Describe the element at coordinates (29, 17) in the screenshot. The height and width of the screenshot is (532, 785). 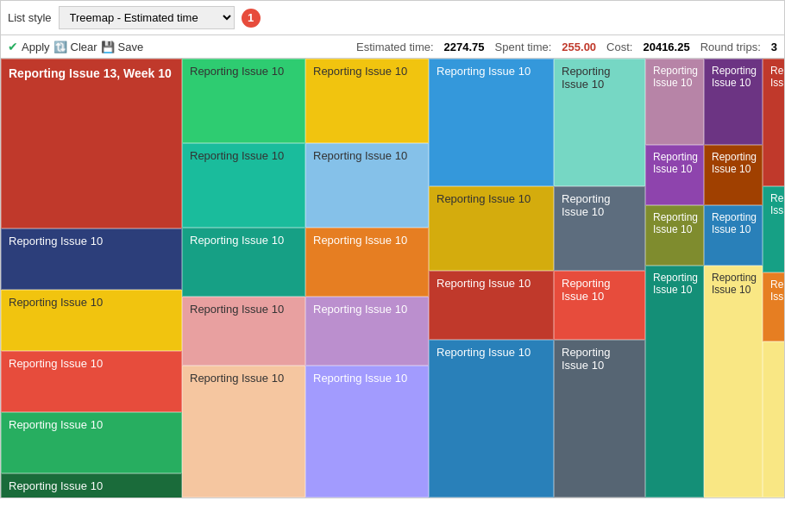
I see `list-style-label: List style` at that location.